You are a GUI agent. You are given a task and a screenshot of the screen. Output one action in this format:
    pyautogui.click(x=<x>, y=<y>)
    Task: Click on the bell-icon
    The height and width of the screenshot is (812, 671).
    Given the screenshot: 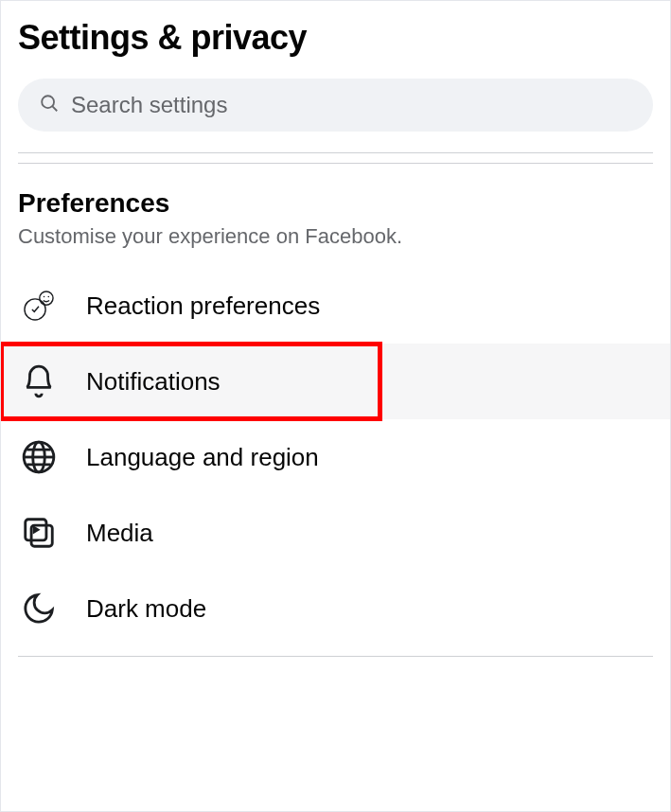 What is the action you would take?
    pyautogui.click(x=39, y=381)
    